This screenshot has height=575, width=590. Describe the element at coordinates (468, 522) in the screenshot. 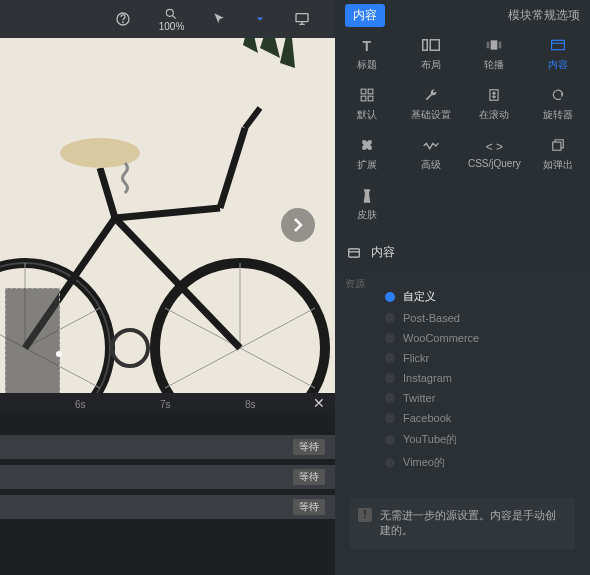

I see `info-text: 无需进一步的源设置。内容是手动创建的。` at that location.